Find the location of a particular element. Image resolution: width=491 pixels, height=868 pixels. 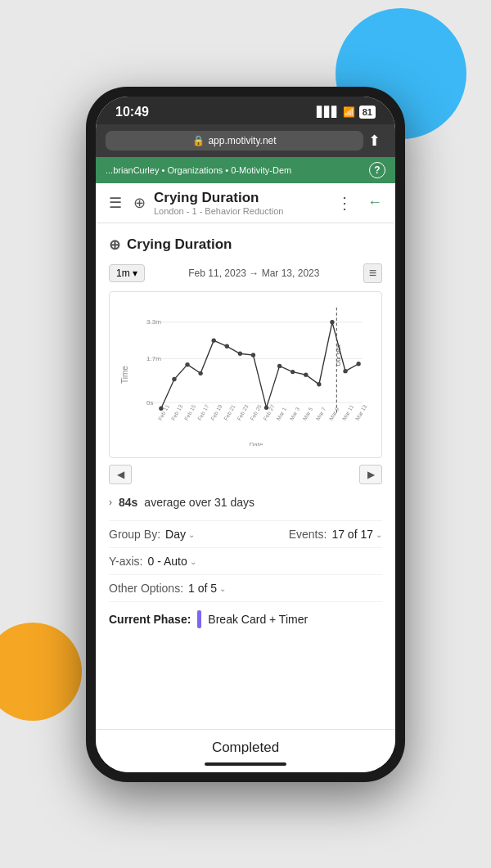

breadcrumb-text: ...brianCurley • Organizations • 0-Motiv… is located at coordinates (237, 170).